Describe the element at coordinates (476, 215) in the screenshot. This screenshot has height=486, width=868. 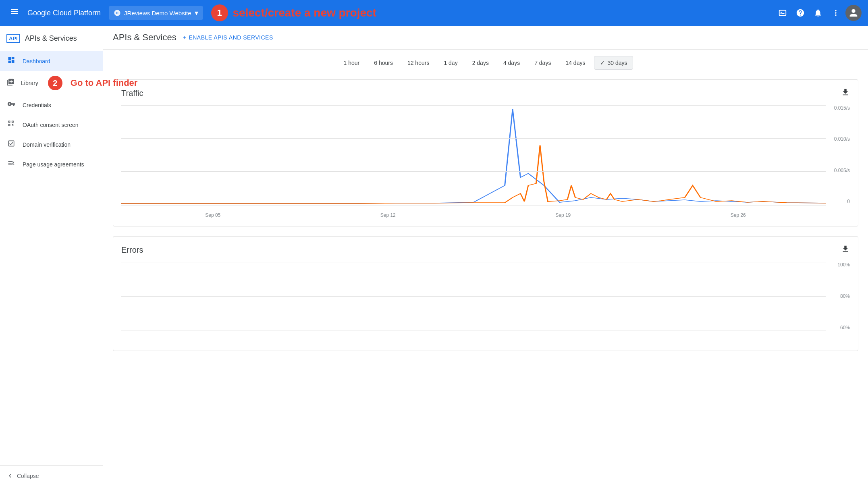
I see `traffic-x-labels: Sep 05 Sep 12 Sep 19 Sep 26` at that location.